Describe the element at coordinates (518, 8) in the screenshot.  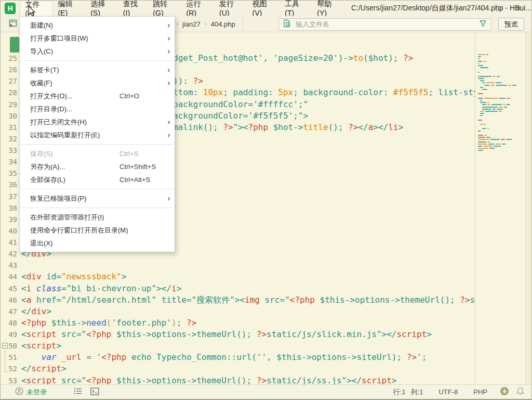
I see `close-button: ✕` at that location.